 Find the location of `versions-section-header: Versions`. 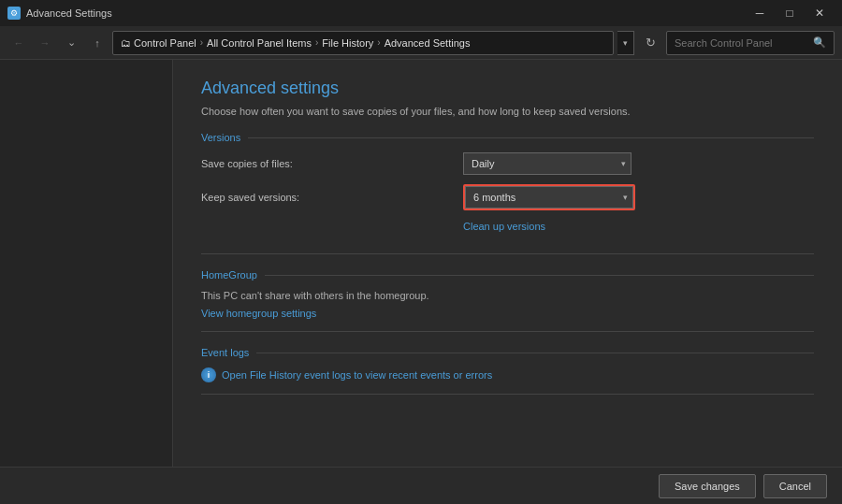

versions-section-header: Versions is located at coordinates (507, 137).